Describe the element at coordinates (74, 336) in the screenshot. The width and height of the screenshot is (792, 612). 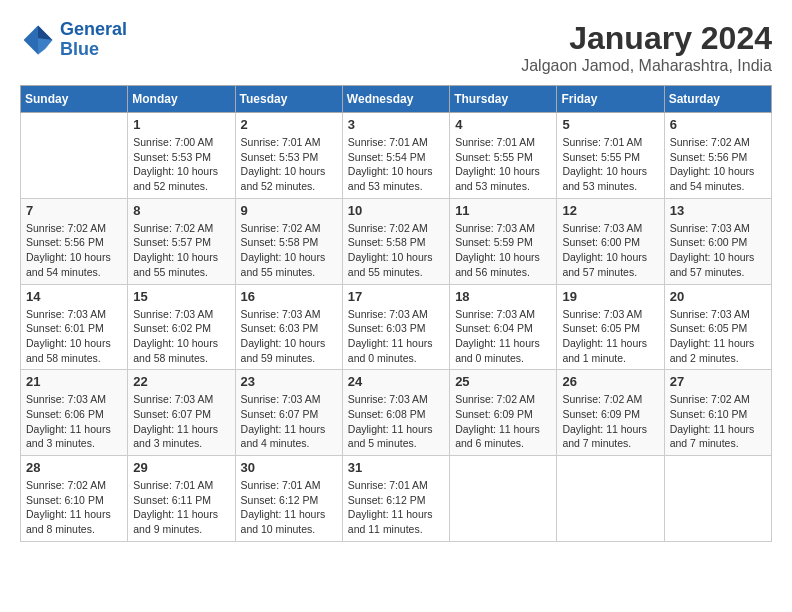
I see `day-info: Sunrise: 7:03 AM Sunset: 6:01 PM Dayligh…` at that location.